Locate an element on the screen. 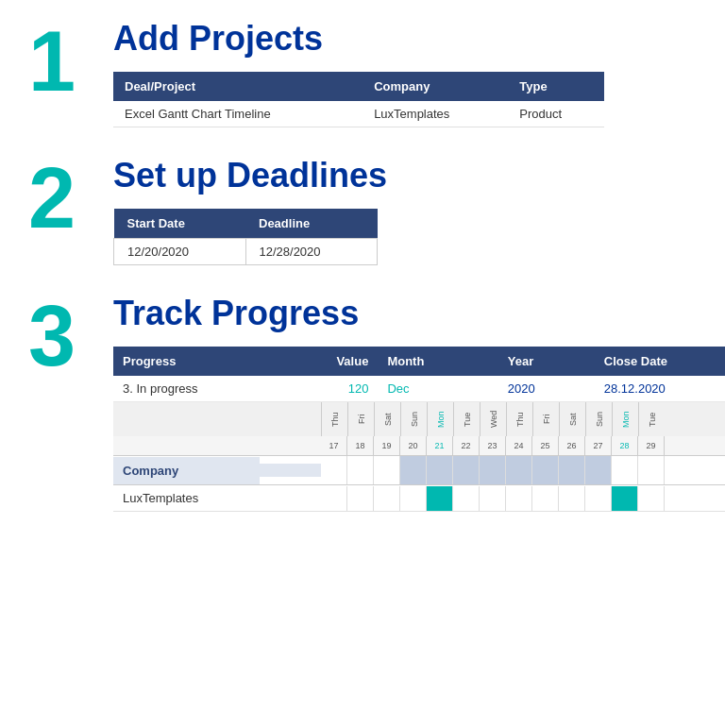  section-2: 2 Set up Deadlines Start Date Deadline 1… is located at coordinates (362, 211).